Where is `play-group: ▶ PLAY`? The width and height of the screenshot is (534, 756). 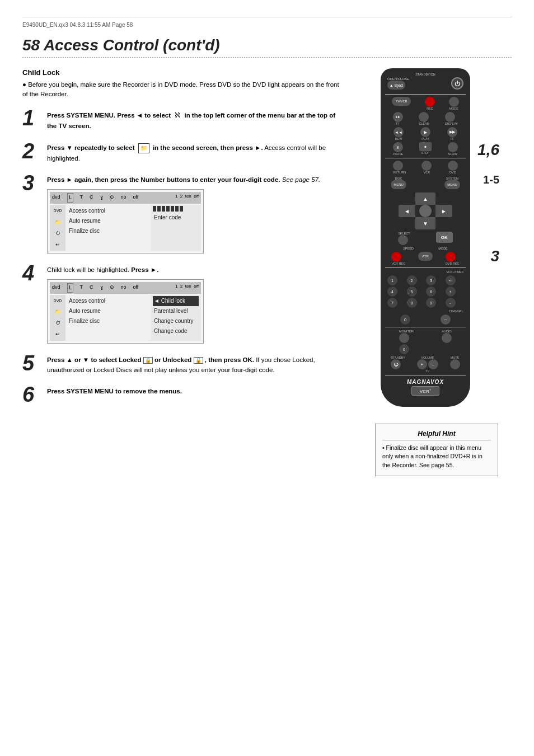 play-group: ▶ PLAY is located at coordinates (425, 134).